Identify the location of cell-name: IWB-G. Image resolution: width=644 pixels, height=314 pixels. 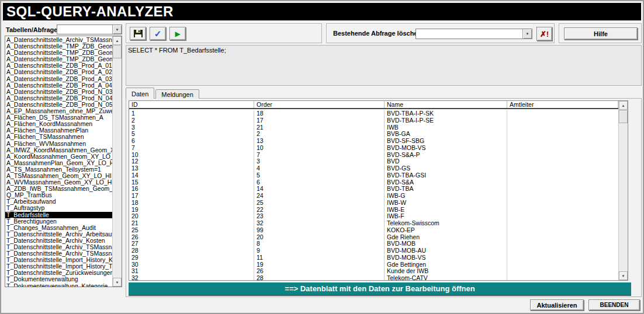
(446, 196).